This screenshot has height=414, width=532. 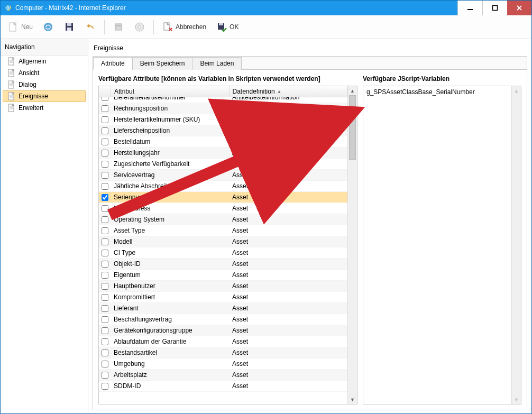 What do you see at coordinates (223, 319) in the screenshot?
I see `table-row: BeschaffungsvertragAsset` at bounding box center [223, 319].